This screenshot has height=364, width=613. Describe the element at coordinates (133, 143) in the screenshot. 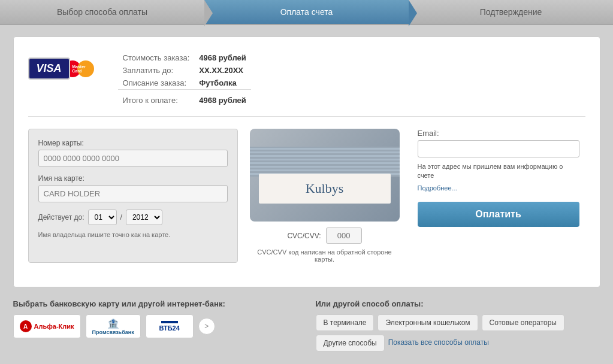

I see `card-number-label: Номер карты:` at that location.